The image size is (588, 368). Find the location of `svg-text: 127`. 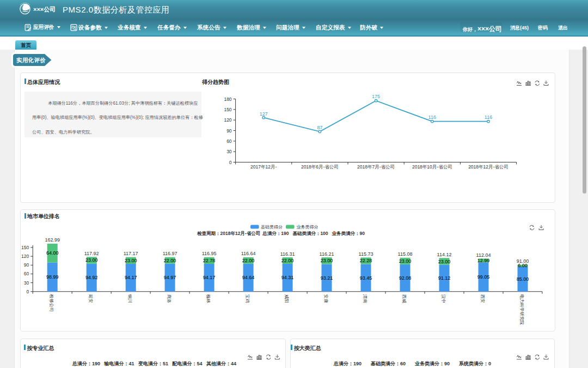

svg-text: 127 is located at coordinates (264, 114).